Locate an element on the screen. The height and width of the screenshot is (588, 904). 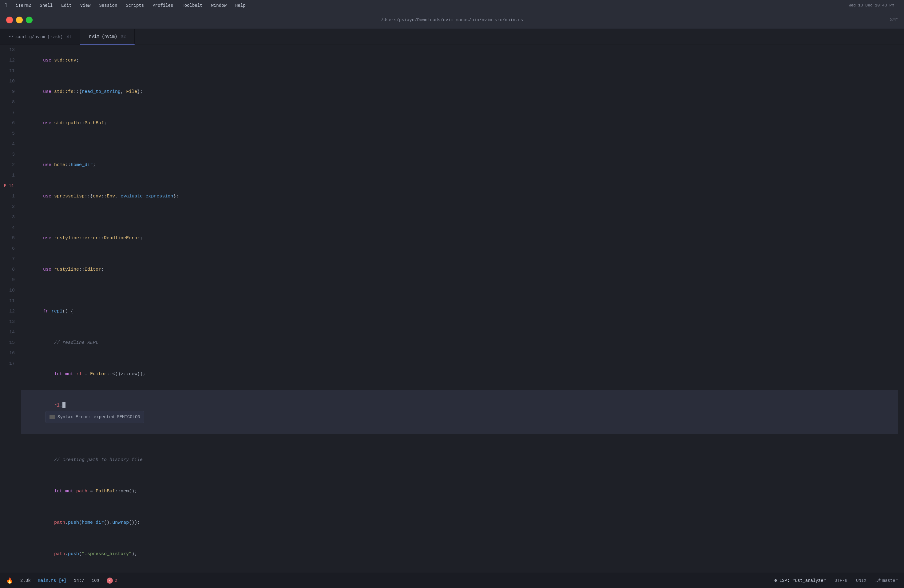
code-line: path.push(home_dir().unwrap()); is located at coordinates (460, 523).